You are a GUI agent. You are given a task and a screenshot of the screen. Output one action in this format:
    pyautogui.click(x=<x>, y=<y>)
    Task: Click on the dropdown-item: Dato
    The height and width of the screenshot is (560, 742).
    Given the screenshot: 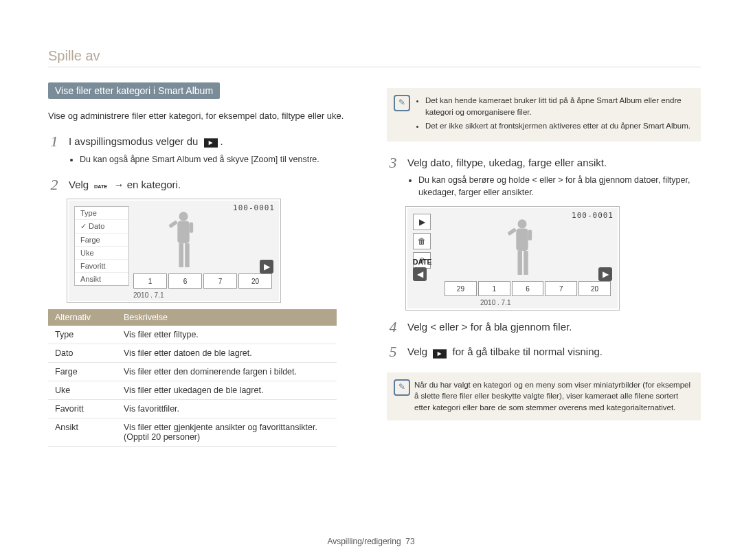 What is the action you would take?
    pyautogui.click(x=102, y=227)
    